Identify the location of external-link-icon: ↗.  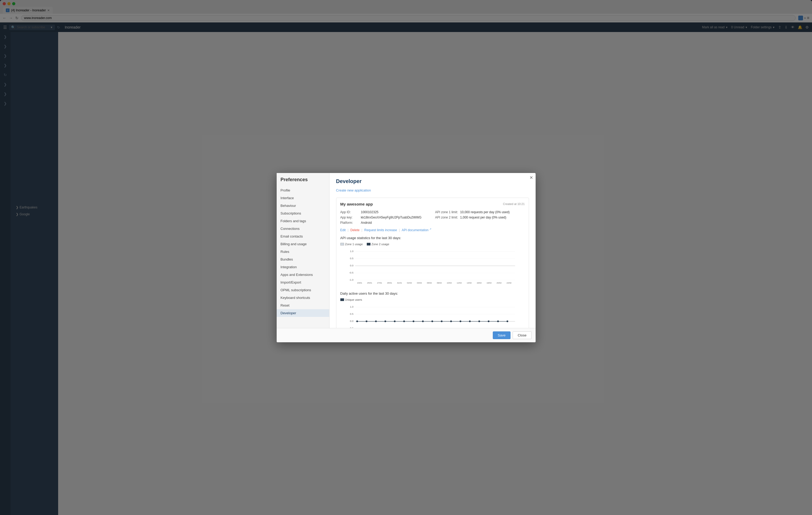
(430, 229).